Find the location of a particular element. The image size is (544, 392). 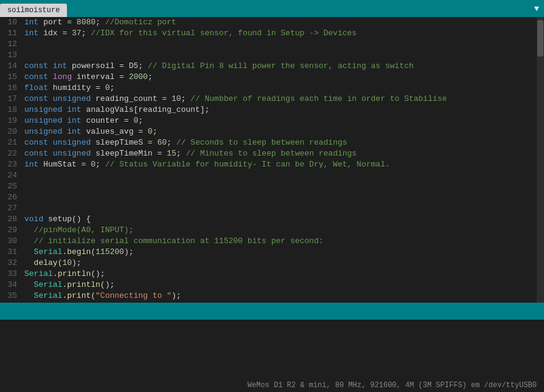

code-line: Serial.println(ssid); is located at coordinates (281, 302).